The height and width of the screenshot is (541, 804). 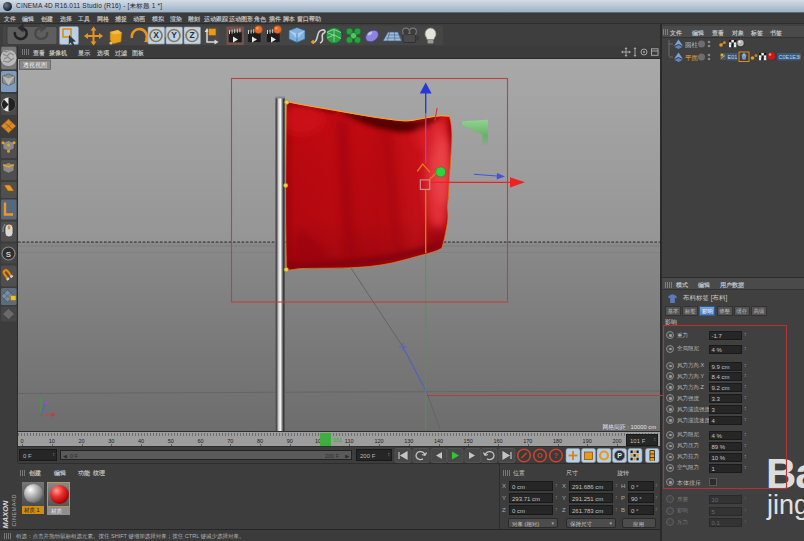 What do you see at coordinates (692, 58) in the screenshot?
I see `svg-text: 平面` at bounding box center [692, 58].